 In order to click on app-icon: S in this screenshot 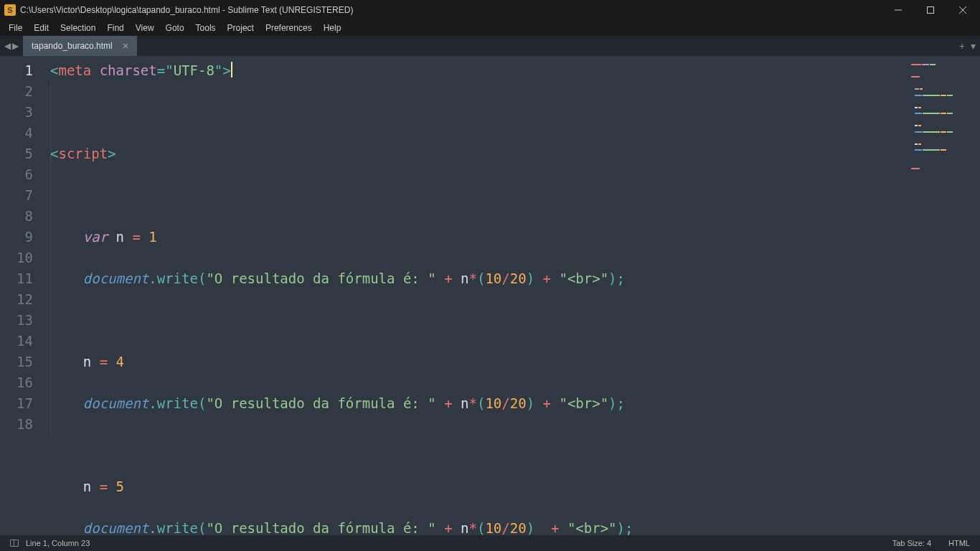, I will do `click(10, 10)`.